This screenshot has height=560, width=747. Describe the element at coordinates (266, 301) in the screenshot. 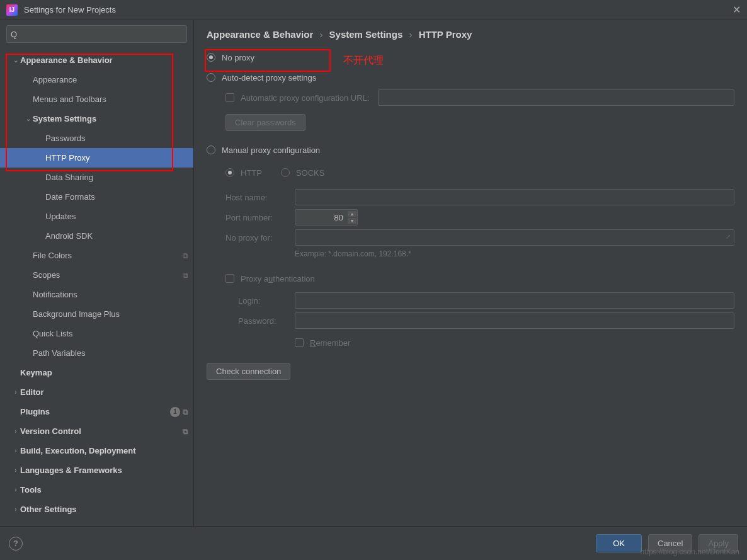

I see `login-label: Login:` at that location.